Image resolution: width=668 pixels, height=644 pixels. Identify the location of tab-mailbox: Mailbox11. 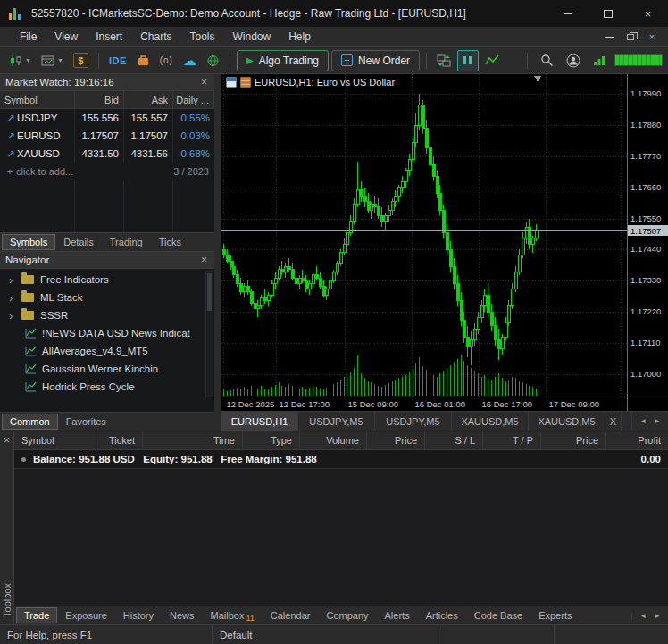
(232, 615).